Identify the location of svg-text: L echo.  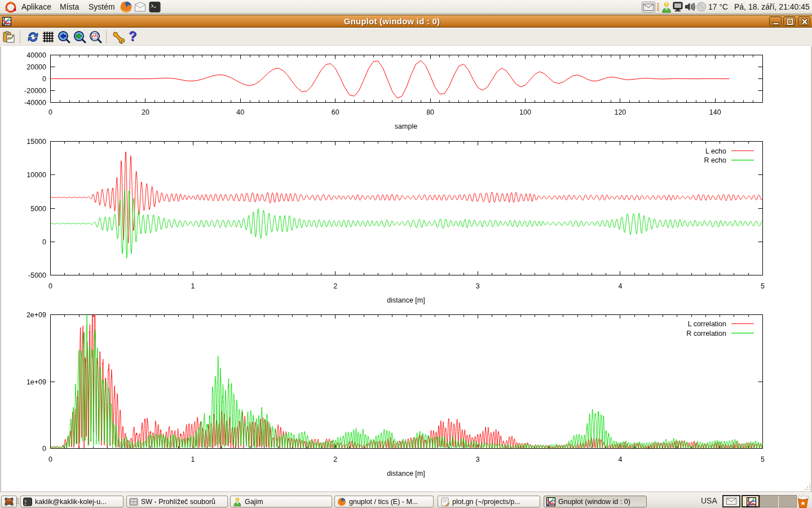
(716, 151).